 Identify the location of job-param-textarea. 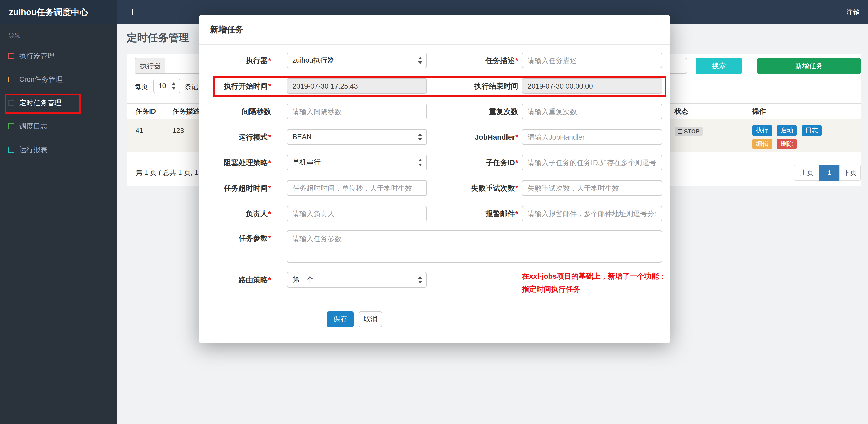
(474, 247).